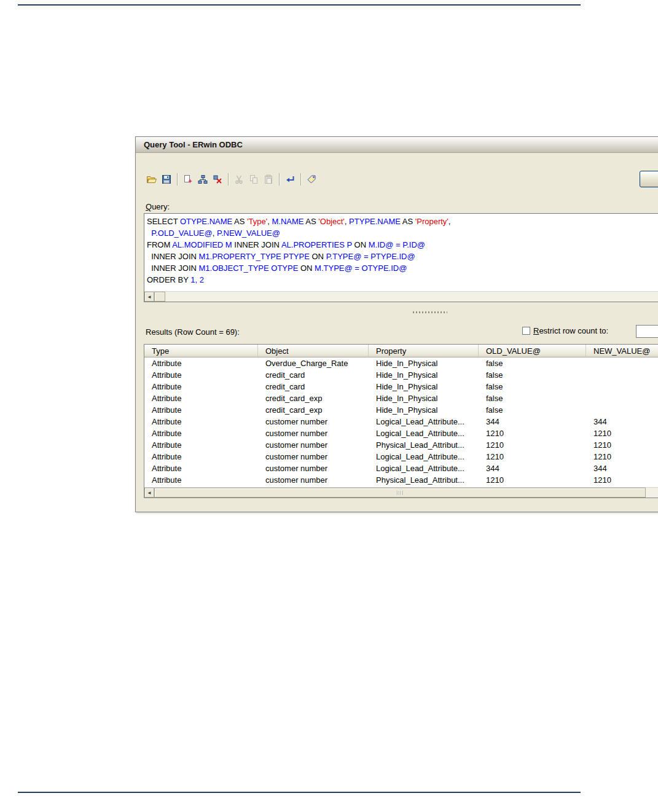 Image resolution: width=658 pixels, height=812 pixels. What do you see at coordinates (193, 332) in the screenshot?
I see `results-label: Results (Row Count = 69):` at bounding box center [193, 332].